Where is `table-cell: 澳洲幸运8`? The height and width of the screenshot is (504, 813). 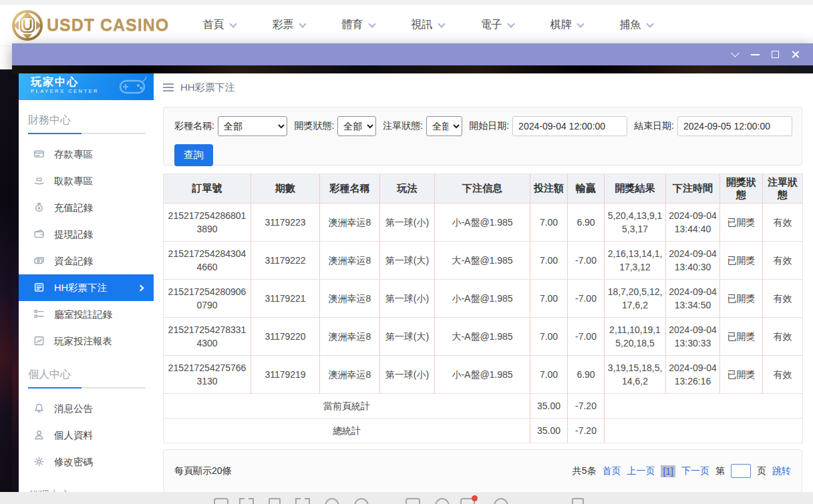 table-cell: 澳洲幸运8 is located at coordinates (350, 299).